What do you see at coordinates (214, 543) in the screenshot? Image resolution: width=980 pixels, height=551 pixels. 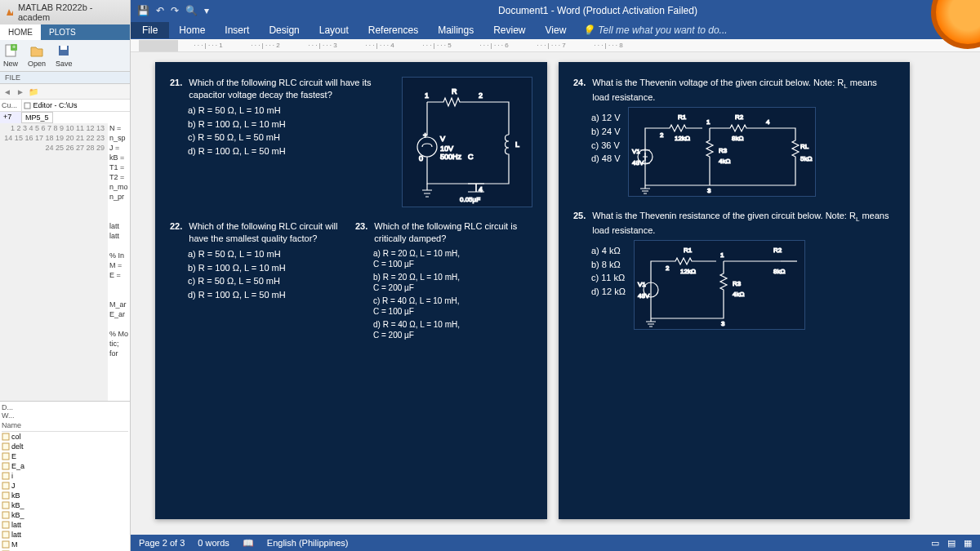 I see `status-words: 0 words` at bounding box center [214, 543].